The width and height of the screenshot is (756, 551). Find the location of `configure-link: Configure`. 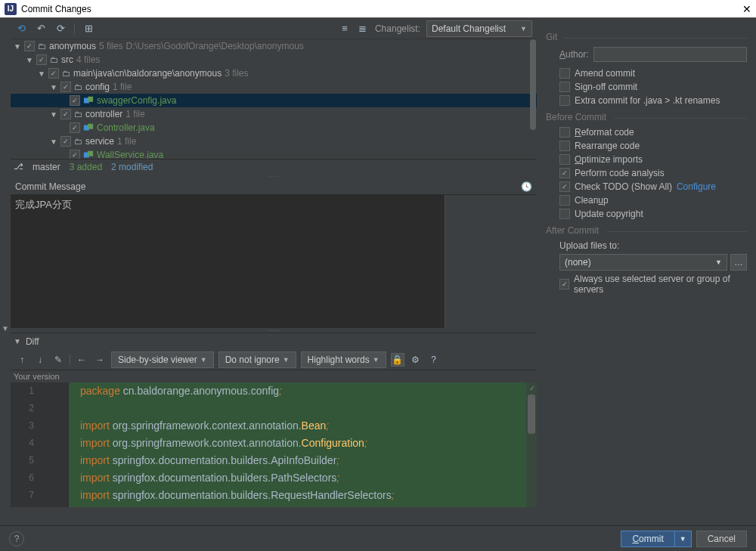

configure-link: Configure is located at coordinates (696, 187).